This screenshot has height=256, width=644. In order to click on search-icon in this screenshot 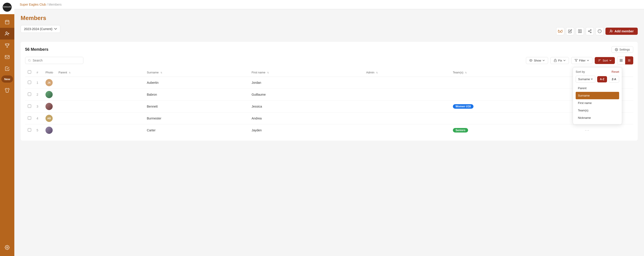, I will do `click(30, 60)`.